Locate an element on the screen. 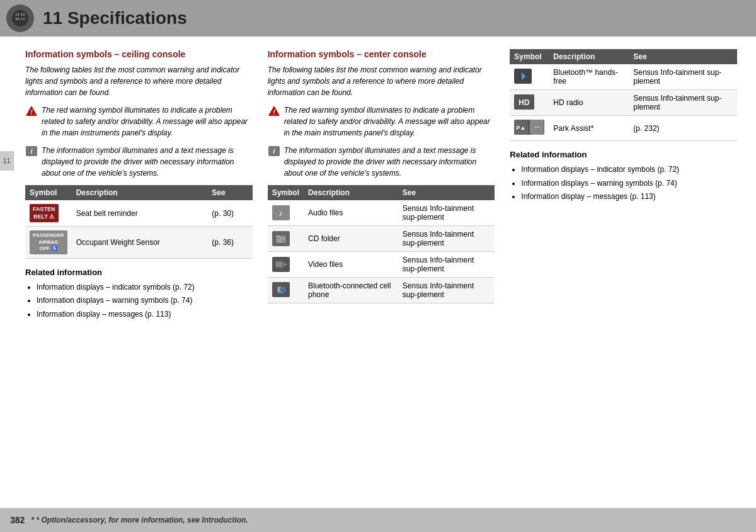  symbol-cell: HD is located at coordinates (529, 103).